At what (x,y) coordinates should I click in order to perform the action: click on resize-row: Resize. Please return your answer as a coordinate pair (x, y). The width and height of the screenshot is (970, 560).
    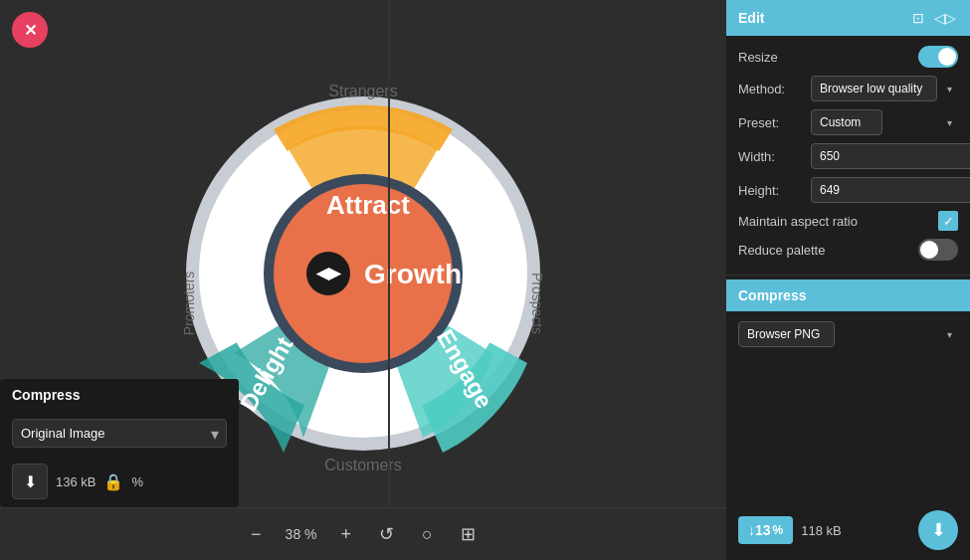
    Looking at the image, I should click on (848, 57).